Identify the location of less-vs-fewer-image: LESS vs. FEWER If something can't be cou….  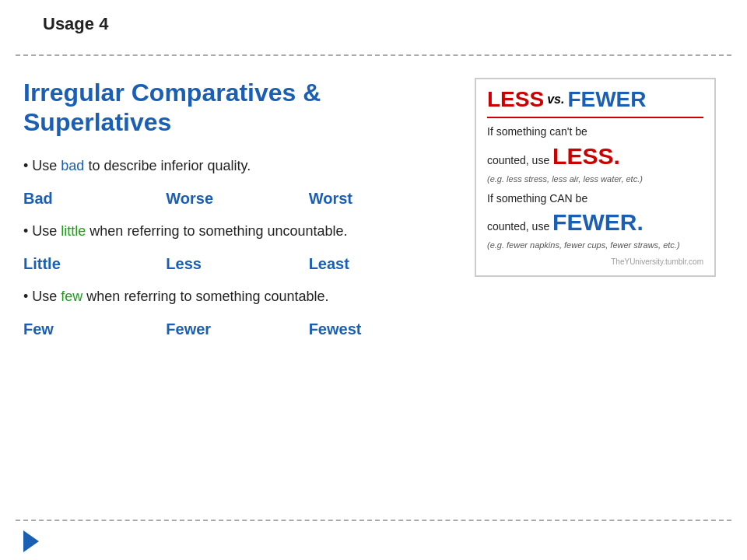
(595, 177).